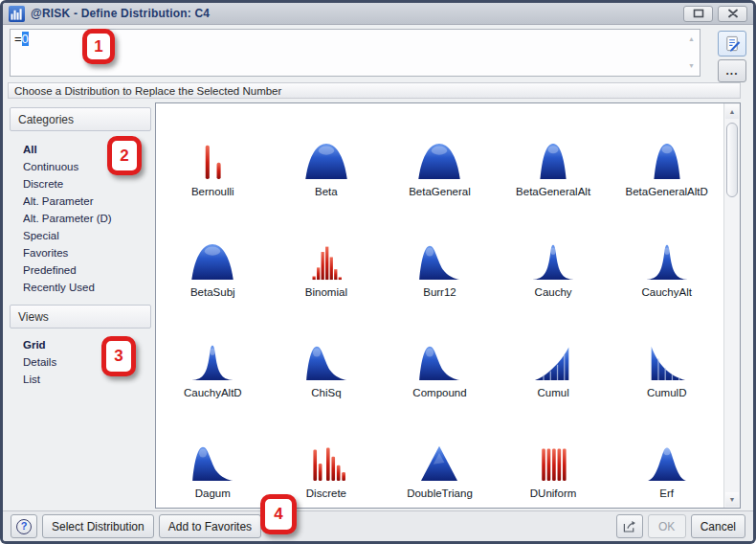 The height and width of the screenshot is (544, 756). What do you see at coordinates (374, 90) in the screenshot?
I see `choose-distribution-header: Choose a Distribution to Replace the Sel…` at bounding box center [374, 90].